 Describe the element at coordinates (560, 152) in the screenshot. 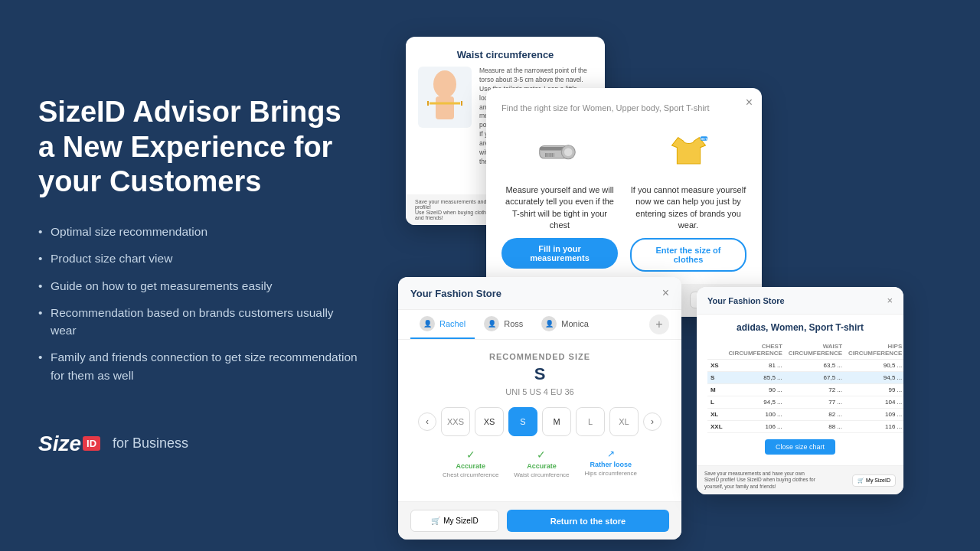

I see `tape-measure-icon-wrap: ||||||||` at that location.